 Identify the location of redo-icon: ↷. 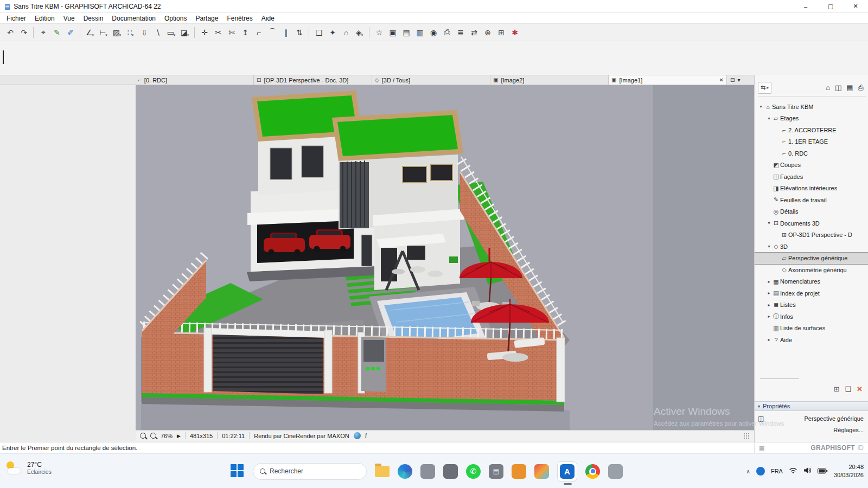
(24, 33).